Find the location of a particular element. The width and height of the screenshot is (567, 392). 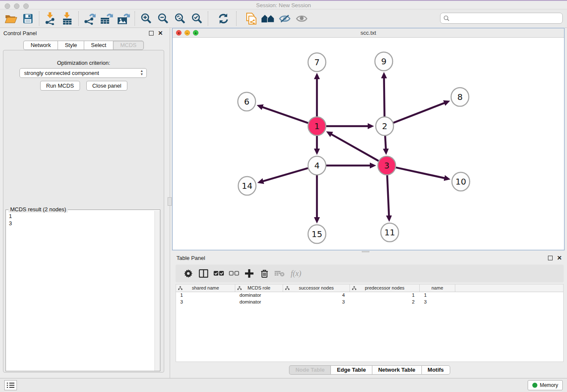

zoom-selected-button is located at coordinates (197, 19).